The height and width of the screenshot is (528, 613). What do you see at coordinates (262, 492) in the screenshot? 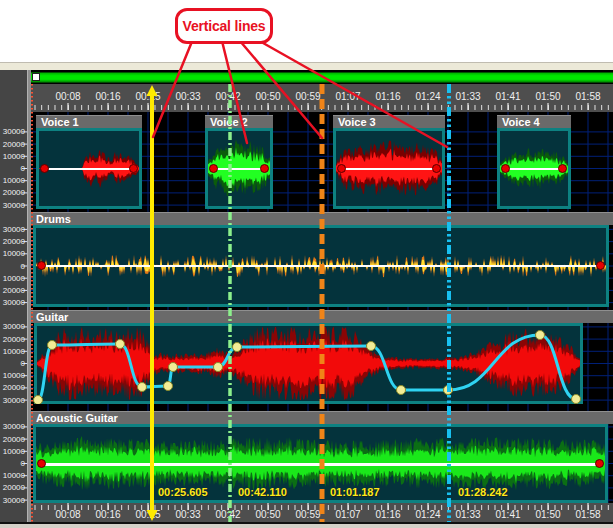
I see `marker-timestamp: 00:42.110` at bounding box center [262, 492].